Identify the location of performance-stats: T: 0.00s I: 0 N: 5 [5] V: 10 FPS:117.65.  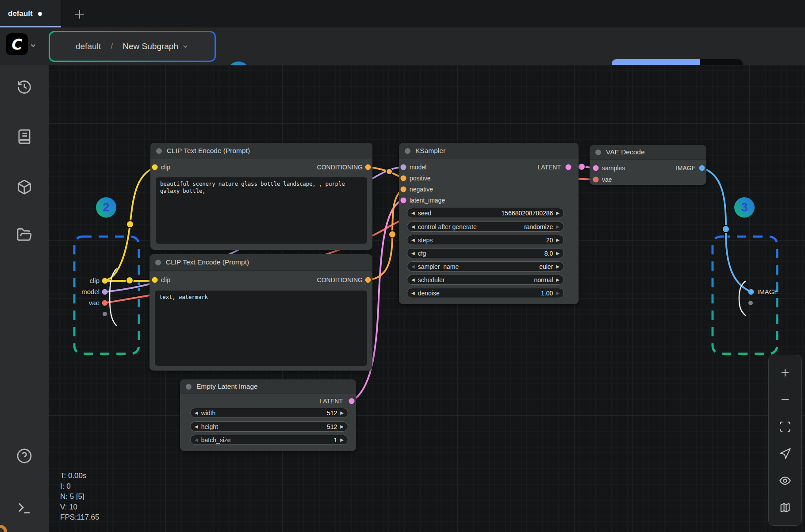
(80, 497).